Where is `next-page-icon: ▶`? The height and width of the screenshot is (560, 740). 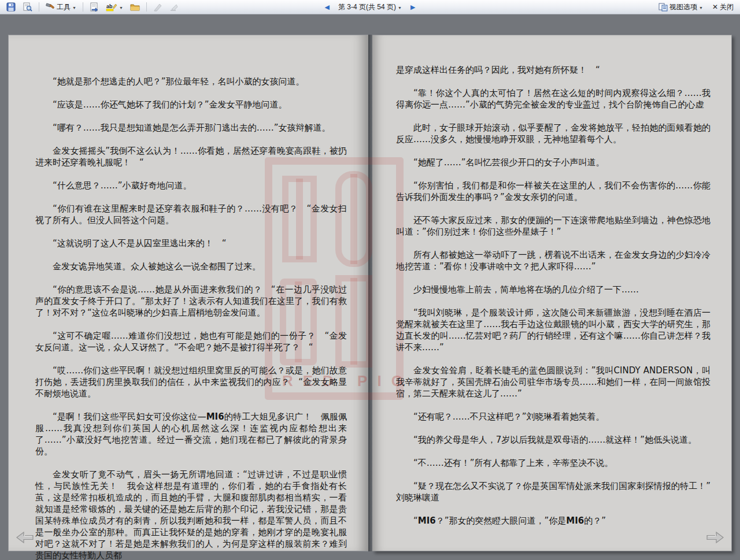 next-page-icon: ▶ is located at coordinates (413, 7).